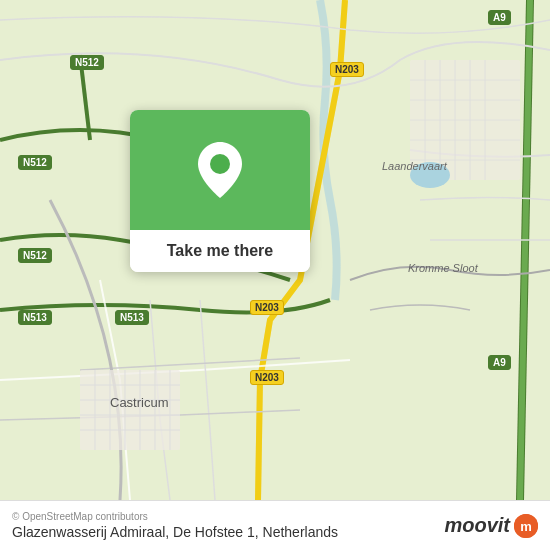 This screenshot has height=550, width=550. I want to click on location-card: Take me there, so click(220, 191).